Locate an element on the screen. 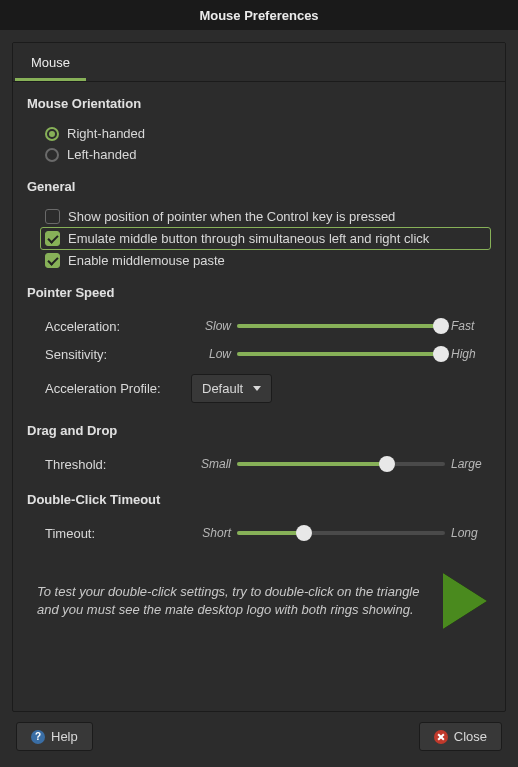 This screenshot has height=767, width=518. combo-value: Default is located at coordinates (222, 388).